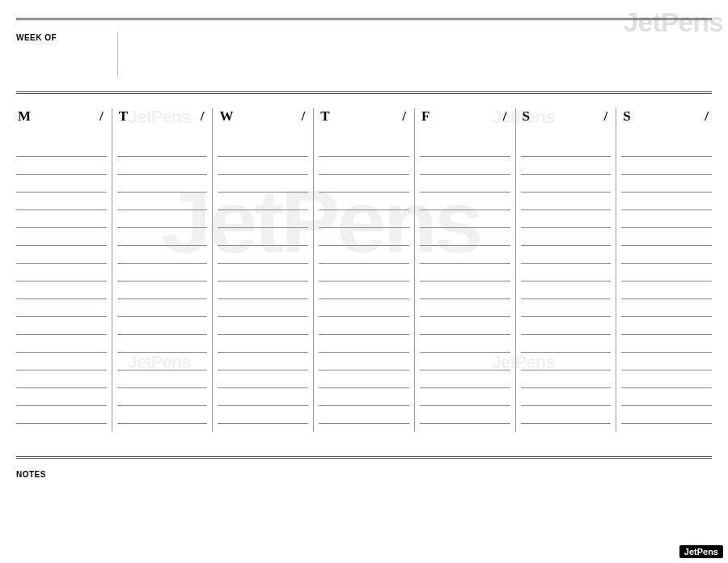 Image resolution: width=728 pixels, height=563 pixels. Describe the element at coordinates (66, 37) in the screenshot. I see `week-of-label: WEEK OF` at that location.